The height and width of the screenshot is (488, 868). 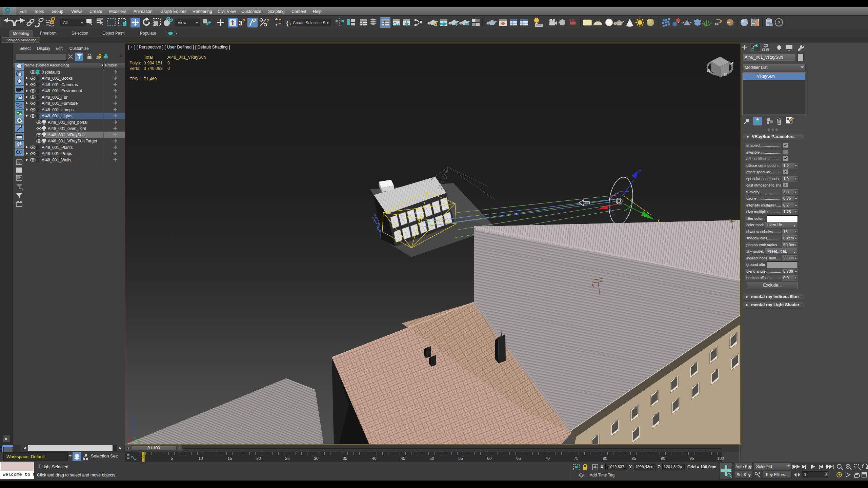 What do you see at coordinates (57, 148) in the screenshot?
I see `svg-text: AI48_001_Plants` at bounding box center [57, 148].